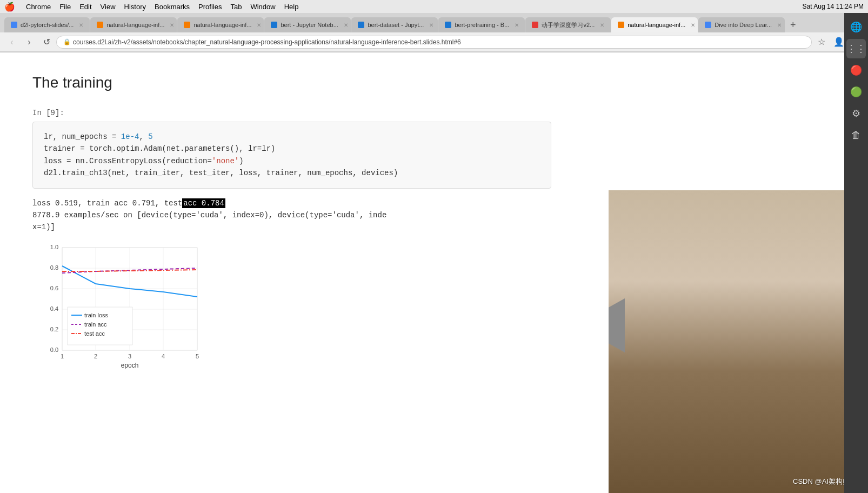  I want to click on highlighted-value: acc 0.784, so click(204, 203).